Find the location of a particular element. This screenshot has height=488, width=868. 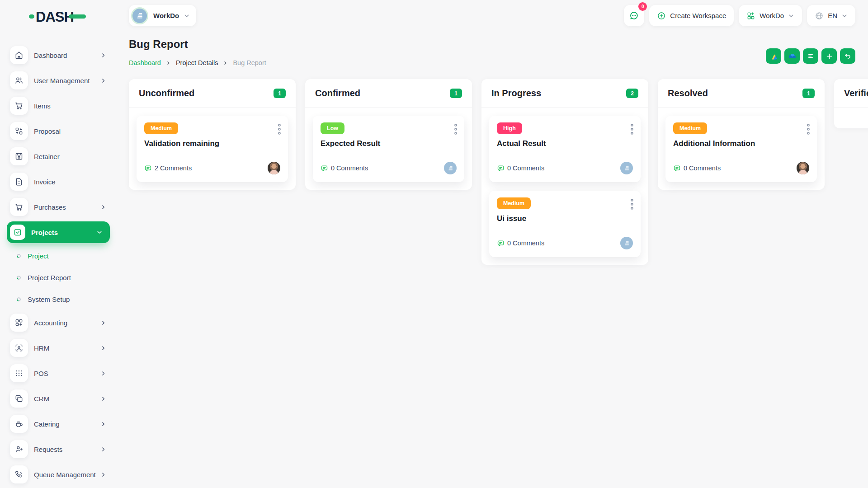

sidebar-item-label: Queue Management is located at coordinates (67, 474).